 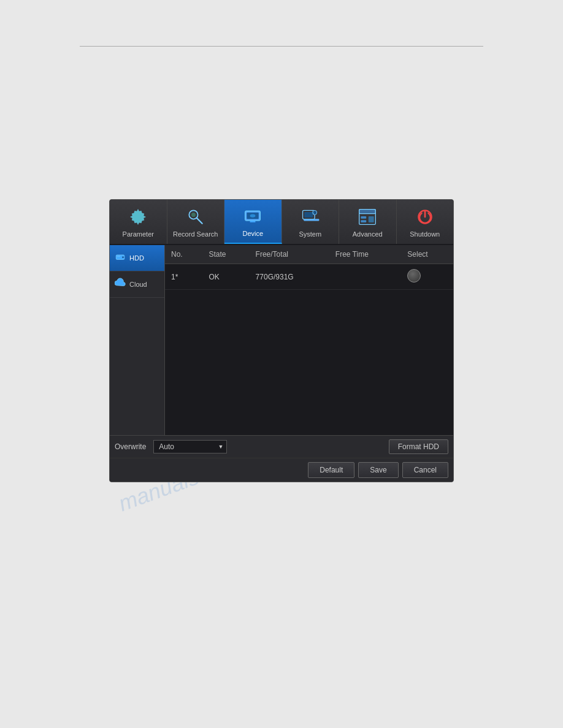 What do you see at coordinates (309, 255) in the screenshot?
I see `table-header-row: No. State Free/Total Free Time Select` at bounding box center [309, 255].